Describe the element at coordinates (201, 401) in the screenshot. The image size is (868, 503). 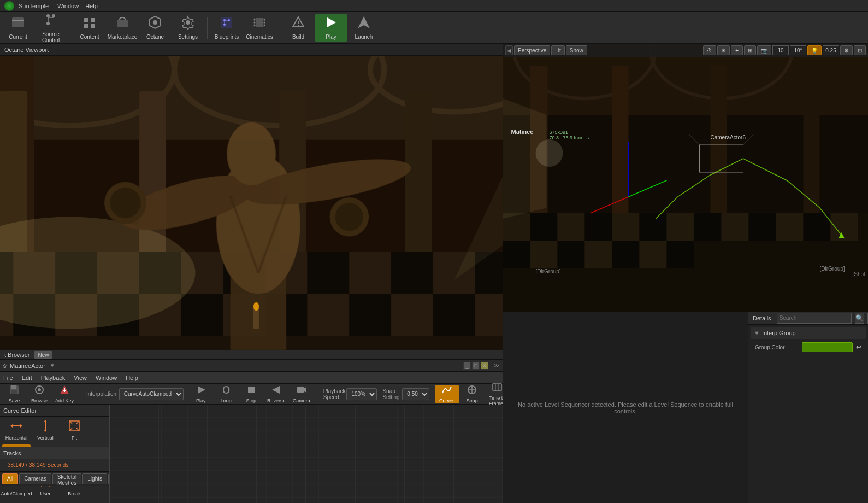
I see `matinee-play-label: Play` at that location.